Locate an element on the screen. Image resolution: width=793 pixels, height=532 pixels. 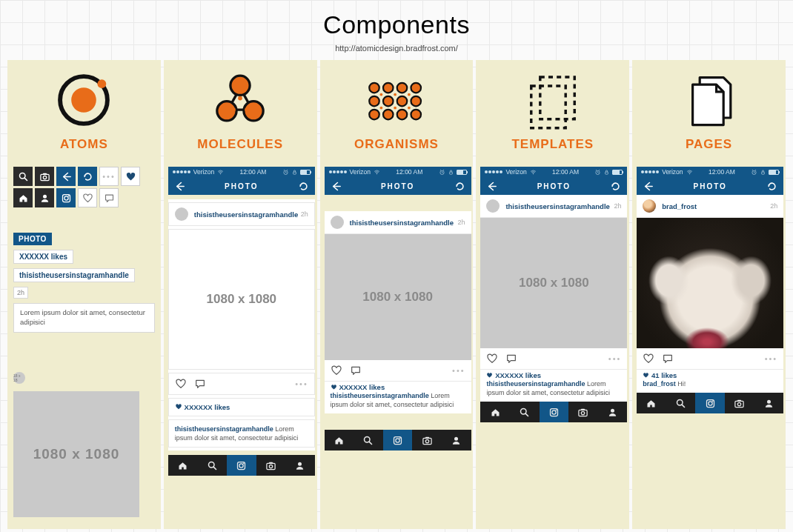
nav-title: PHOTO is located at coordinates (554, 187).